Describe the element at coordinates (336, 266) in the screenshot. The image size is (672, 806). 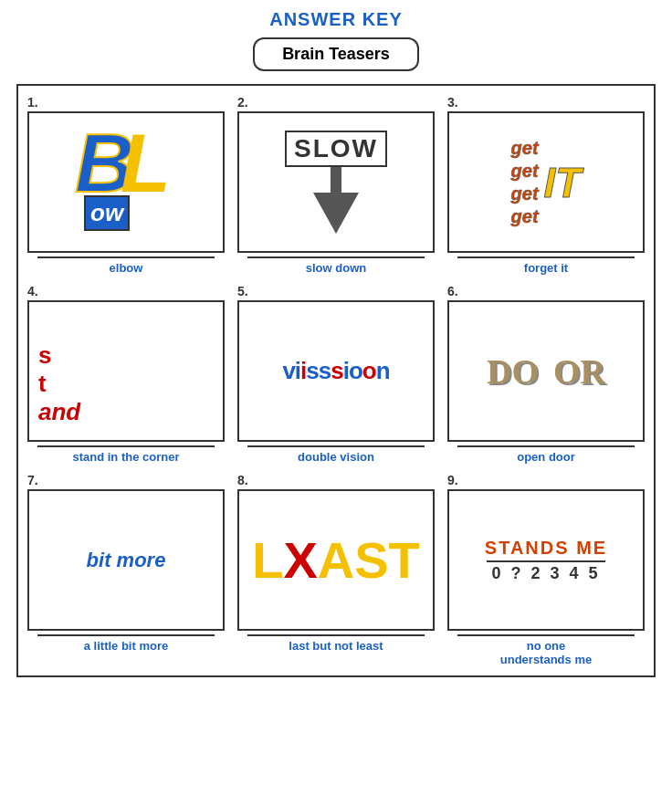
I see `answer-label-2: slow down` at that location.